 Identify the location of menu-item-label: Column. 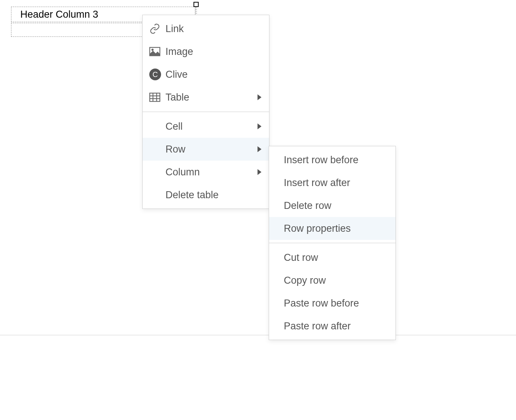
(212, 172).